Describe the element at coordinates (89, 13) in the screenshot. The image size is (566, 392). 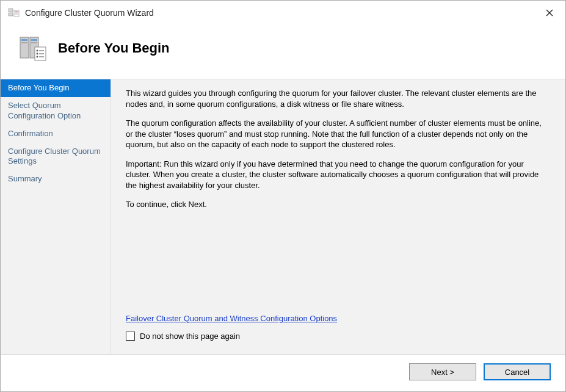
I see `window-title: Configure Cluster Quorum Wizard` at that location.